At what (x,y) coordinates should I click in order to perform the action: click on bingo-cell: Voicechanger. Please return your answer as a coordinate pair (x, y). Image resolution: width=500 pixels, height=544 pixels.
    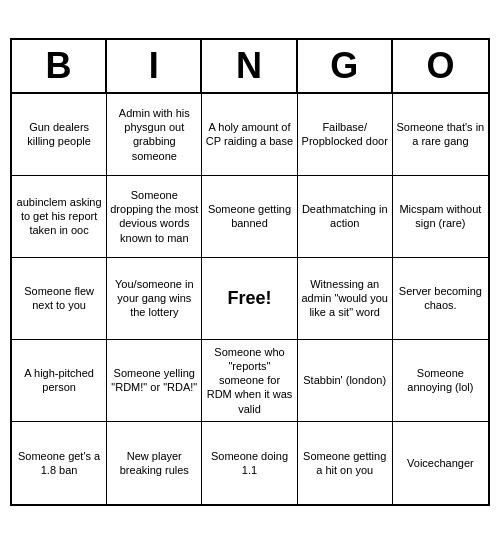
    Looking at the image, I should click on (440, 463).